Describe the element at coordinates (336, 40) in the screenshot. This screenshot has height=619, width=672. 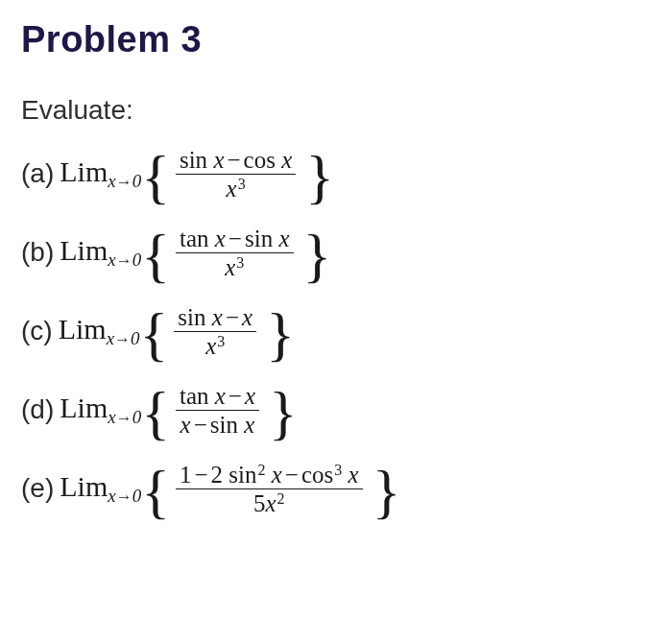
I see `problem-title: Problem 3` at that location.